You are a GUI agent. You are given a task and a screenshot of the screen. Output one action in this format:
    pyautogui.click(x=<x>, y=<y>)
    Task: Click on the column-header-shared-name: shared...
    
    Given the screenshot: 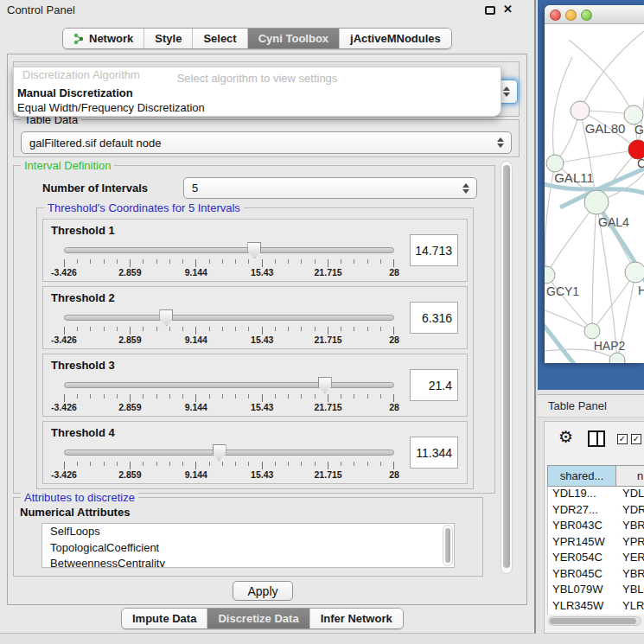 What is the action you would take?
    pyautogui.click(x=582, y=475)
    